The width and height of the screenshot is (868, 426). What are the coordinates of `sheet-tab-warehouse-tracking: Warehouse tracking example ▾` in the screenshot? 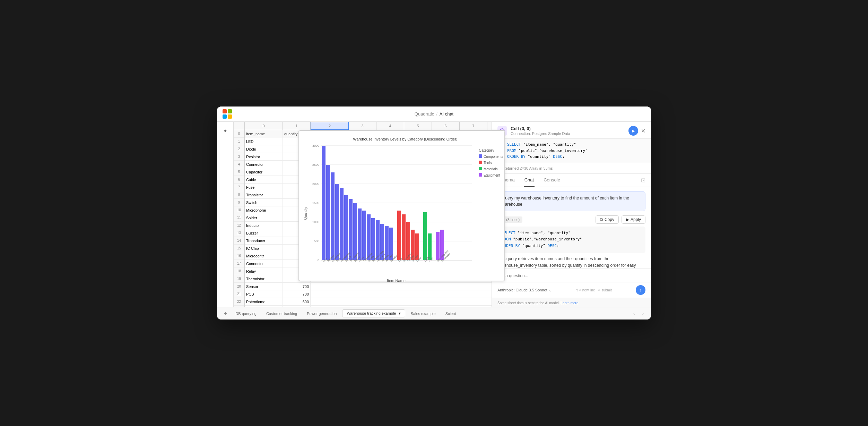 It's located at (374, 314).